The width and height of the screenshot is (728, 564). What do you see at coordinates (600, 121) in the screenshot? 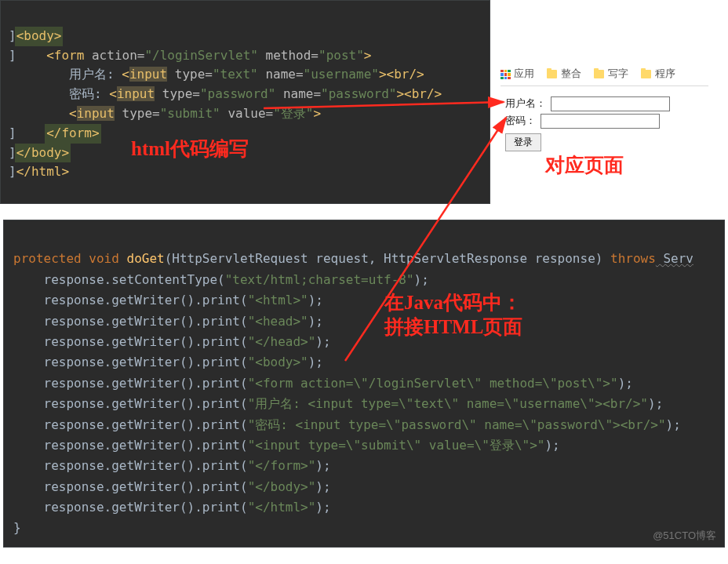
I see `password-input` at bounding box center [600, 121].